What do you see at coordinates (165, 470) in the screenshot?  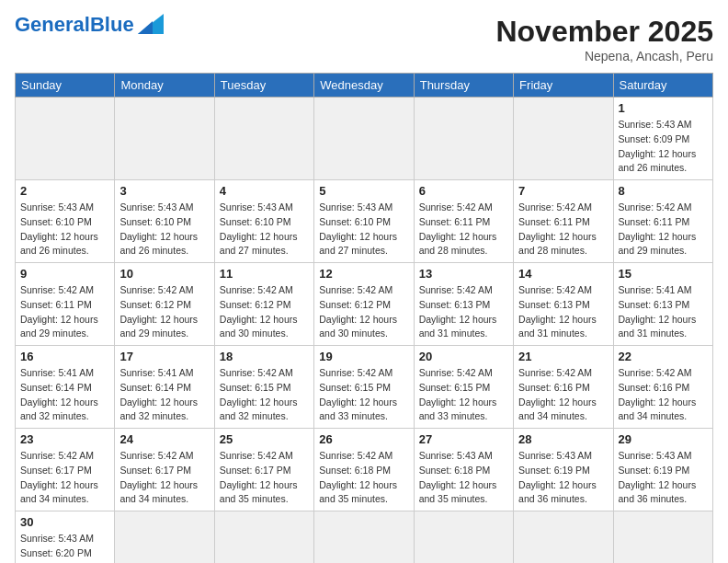 I see `table-row: 24Sunrise: 5:42 AM Sunset: 6:17 PM Dayli…` at bounding box center [165, 470].